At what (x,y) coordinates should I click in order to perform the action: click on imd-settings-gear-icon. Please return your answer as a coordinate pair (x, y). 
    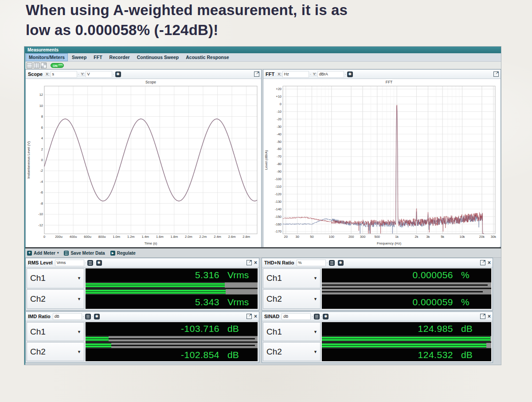
    Looking at the image, I should click on (97, 317).